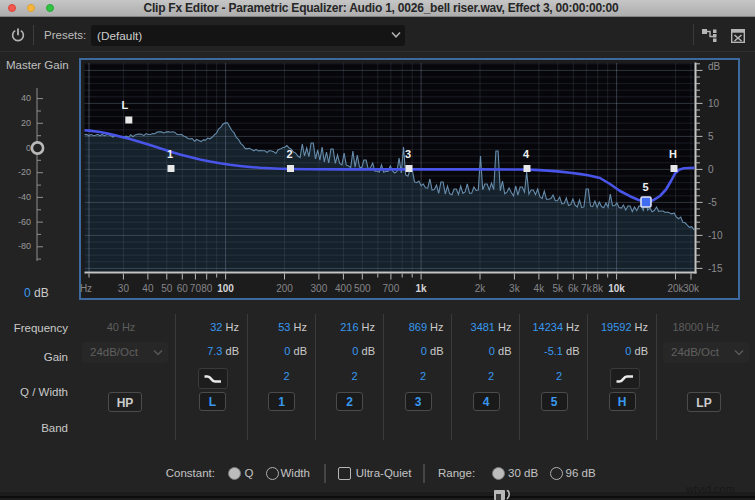 This screenshot has width=755, height=500. What do you see at coordinates (587, 288) in the screenshot?
I see `svg-text: 7k` at bounding box center [587, 288].